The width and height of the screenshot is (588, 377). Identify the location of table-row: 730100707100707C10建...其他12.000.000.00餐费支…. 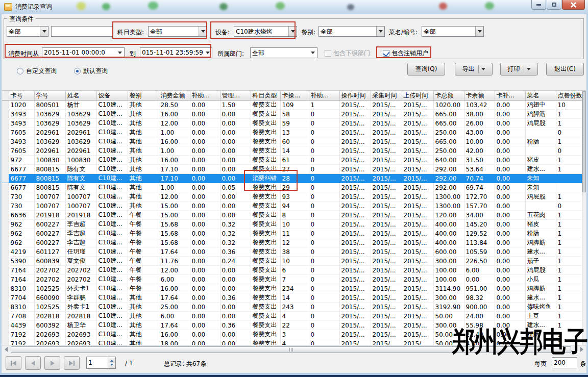
(293, 197).